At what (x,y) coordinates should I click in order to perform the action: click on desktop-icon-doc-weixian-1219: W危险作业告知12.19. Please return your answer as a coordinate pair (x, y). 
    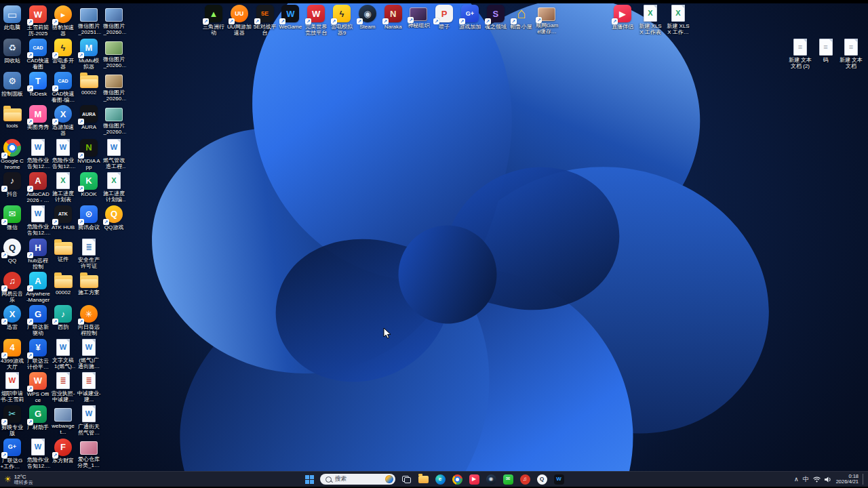
    Looking at the image, I should click on (63, 155).